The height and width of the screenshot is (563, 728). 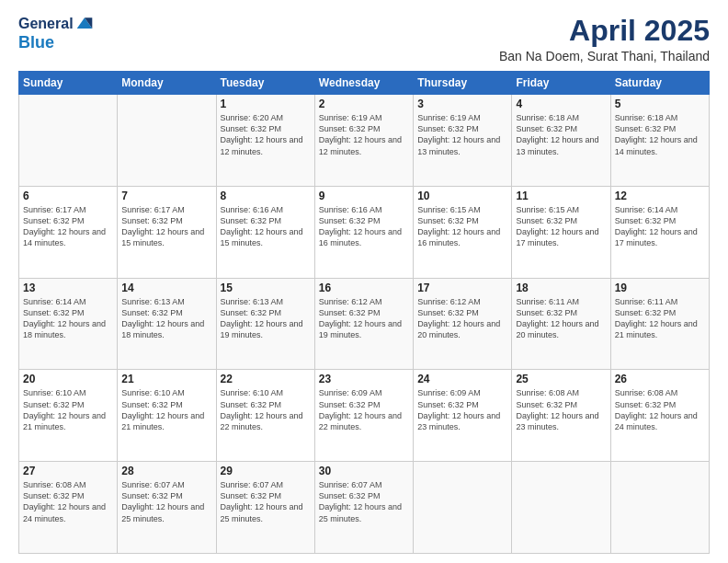 What do you see at coordinates (605, 31) in the screenshot?
I see `month-title: April 2025` at bounding box center [605, 31].